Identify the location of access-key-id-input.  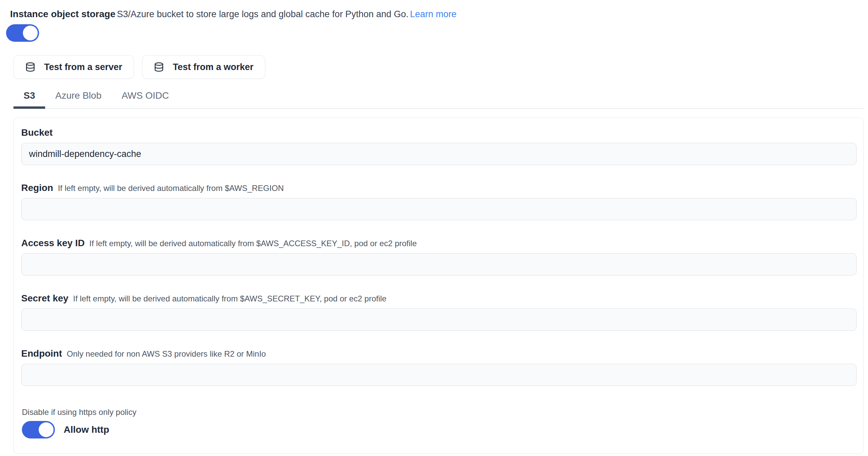
(439, 264).